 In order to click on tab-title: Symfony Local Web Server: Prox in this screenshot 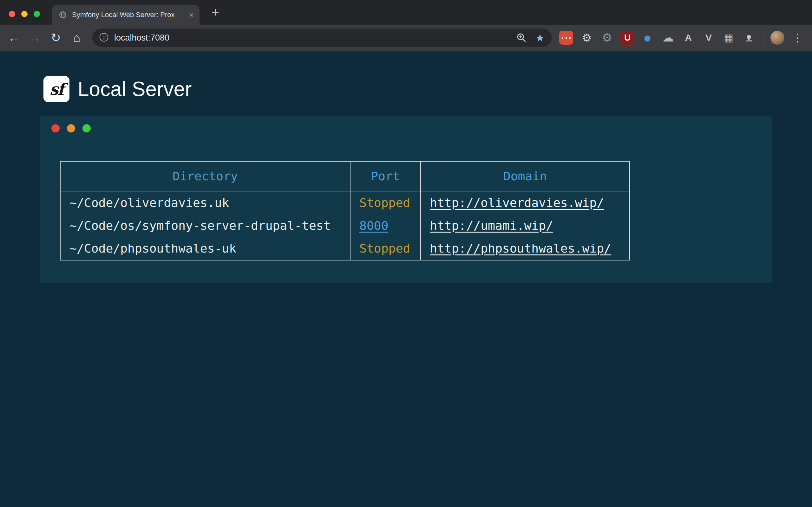, I will do `click(131, 15)`.